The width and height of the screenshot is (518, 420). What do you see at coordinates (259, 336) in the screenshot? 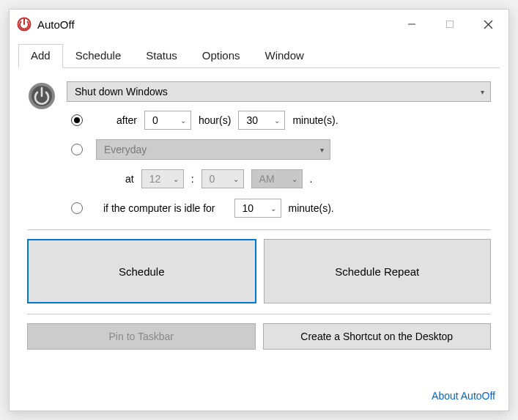
I see `shortcut-button-row: Pin to Taskbar Create a Shortcut on the …` at bounding box center [259, 336].